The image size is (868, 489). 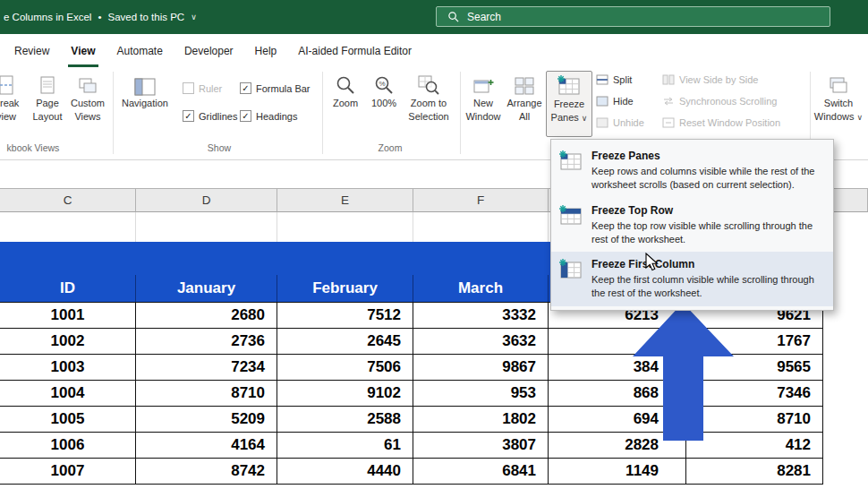 What do you see at coordinates (412, 471) in the screenshot?
I see `table-row: 100787424440684111498281` at bounding box center [412, 471].